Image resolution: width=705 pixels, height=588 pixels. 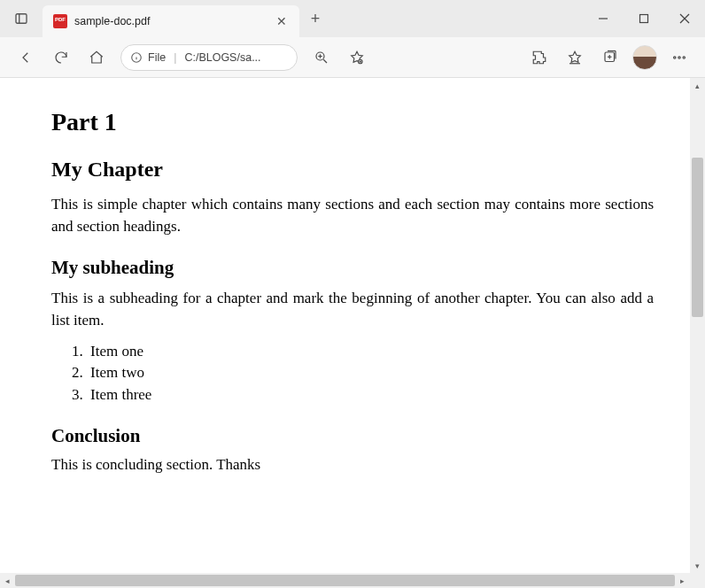 I want to click on toolbar: File | C:/BLOGS/sa..., so click(x=352, y=58).